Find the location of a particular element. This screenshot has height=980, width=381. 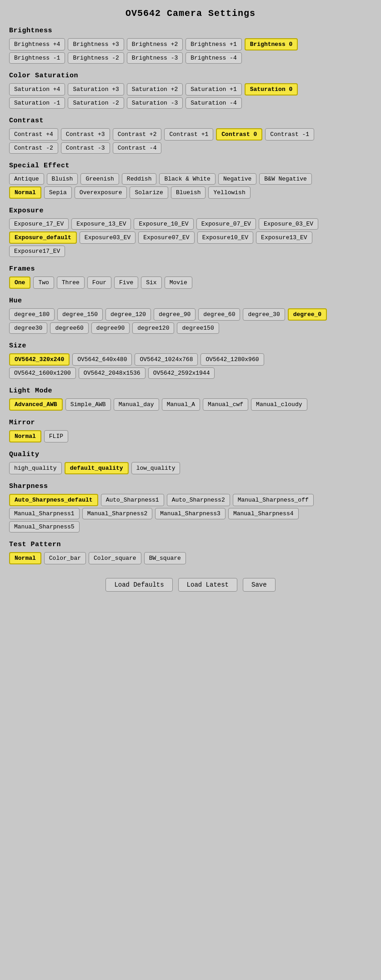

btn-black---white: Black & White is located at coordinates (187, 179).